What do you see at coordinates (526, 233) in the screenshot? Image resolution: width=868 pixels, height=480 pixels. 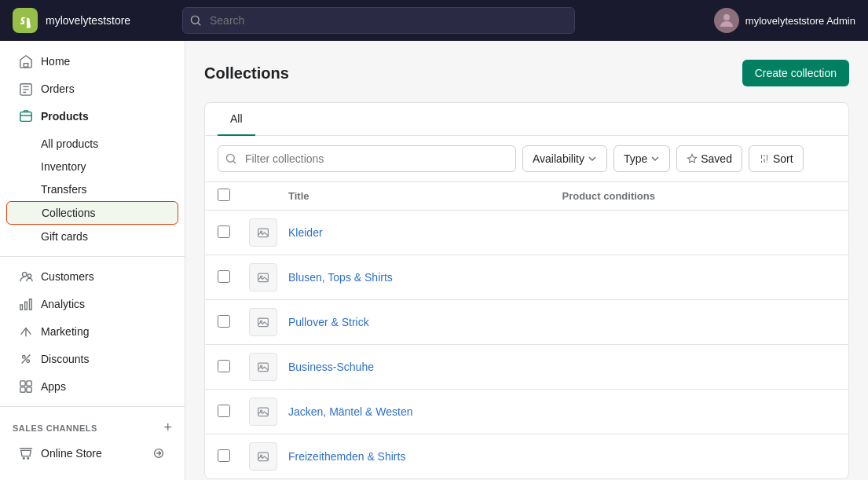 I see `table-row: Kleider` at bounding box center [526, 233].